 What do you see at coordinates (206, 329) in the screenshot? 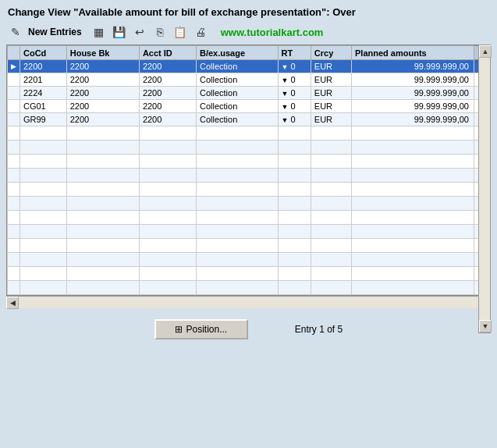
I see `position-btn-label: Position...` at bounding box center [206, 329].